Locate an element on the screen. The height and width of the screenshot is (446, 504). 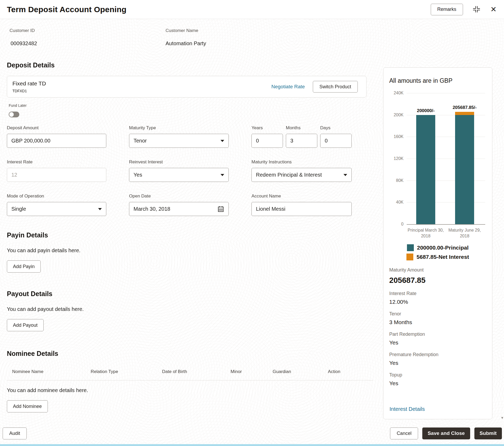
summary-details: Interest Rate12.00%Tenor3 MonthsPart Red… is located at coordinates (438, 339).